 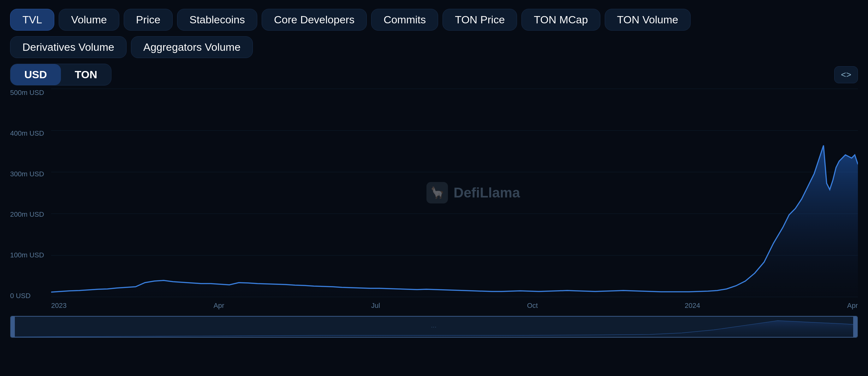 I want to click on currency-ton: TON, so click(x=86, y=75).